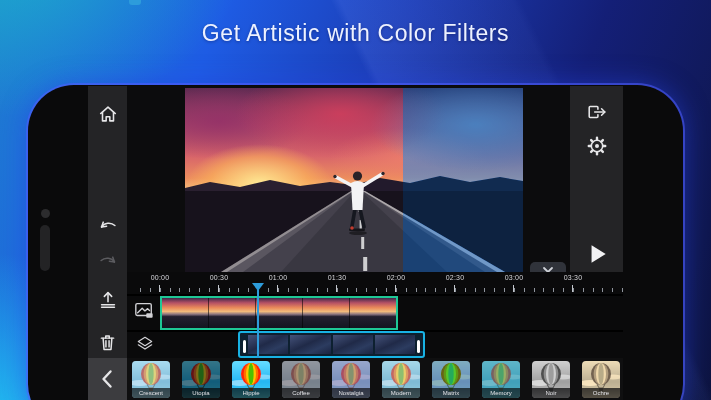 Image resolution: width=711 pixels, height=400 pixels. What do you see at coordinates (351, 393) in the screenshot?
I see `filter-label: Nostalgia` at bounding box center [351, 393].